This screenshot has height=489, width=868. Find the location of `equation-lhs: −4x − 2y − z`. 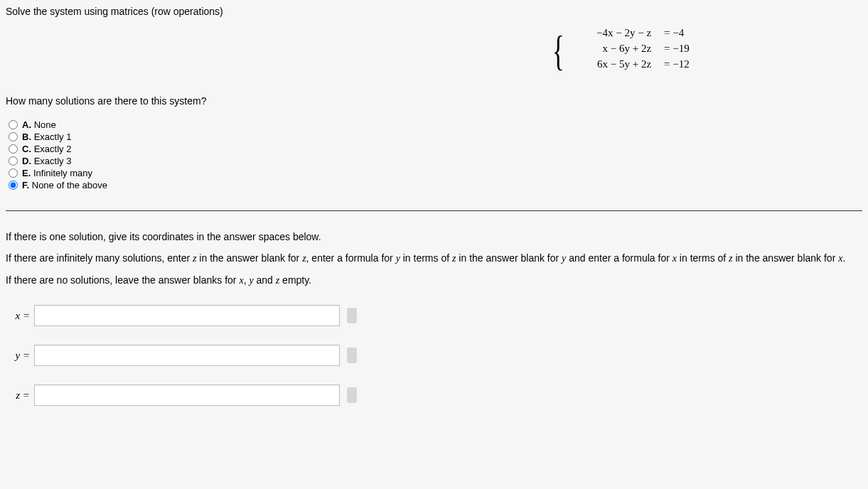

equation-lhs: −4x − 2y − z is located at coordinates (612, 33).